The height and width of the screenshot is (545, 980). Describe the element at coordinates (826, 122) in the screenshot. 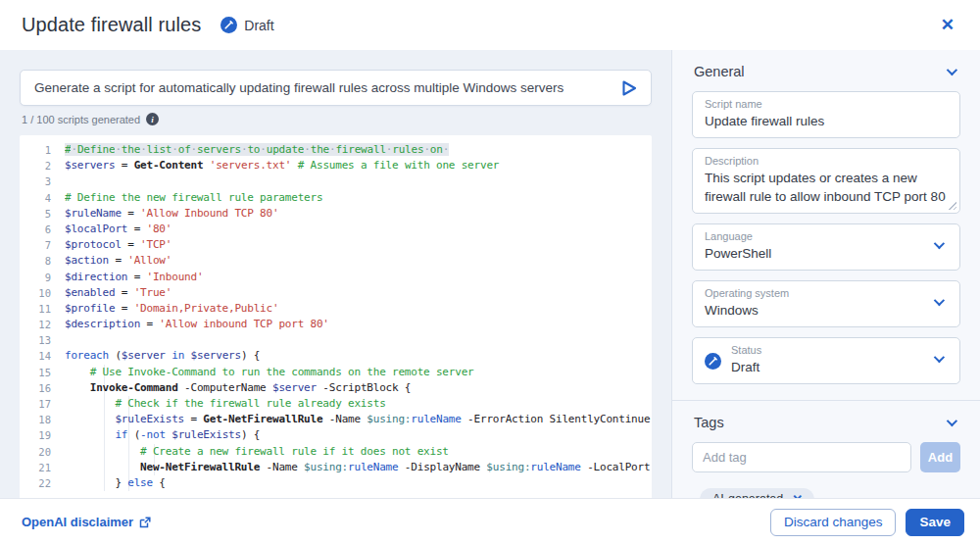

I see `script-name-value: Update firewall rules` at that location.